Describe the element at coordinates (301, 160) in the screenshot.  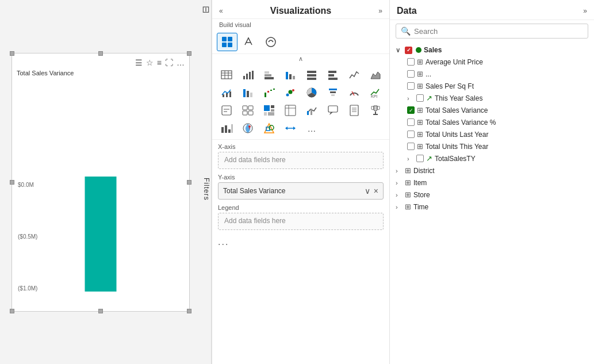
I see `xaxis-drop: Add data fields here` at that location.